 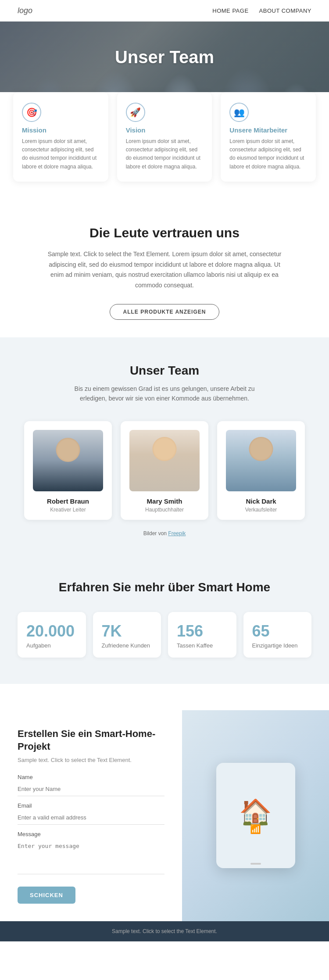 What do you see at coordinates (164, 470) in the screenshot?
I see `team-card-mary: Mary Smith Hauptbuchhalter` at bounding box center [164, 470].